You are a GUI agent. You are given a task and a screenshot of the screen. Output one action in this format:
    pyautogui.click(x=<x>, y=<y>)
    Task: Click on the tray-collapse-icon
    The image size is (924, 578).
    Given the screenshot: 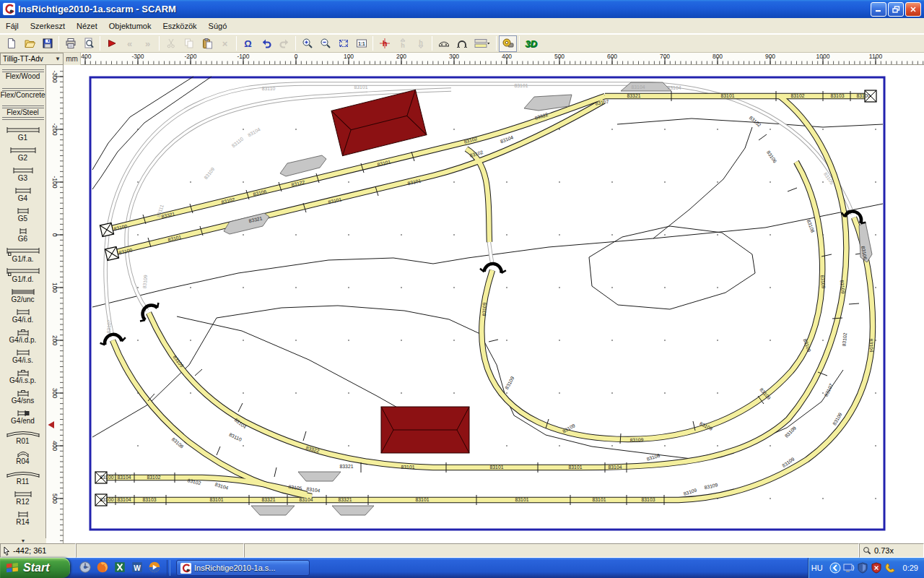 What is the action you would take?
    pyautogui.click(x=836, y=568)
    